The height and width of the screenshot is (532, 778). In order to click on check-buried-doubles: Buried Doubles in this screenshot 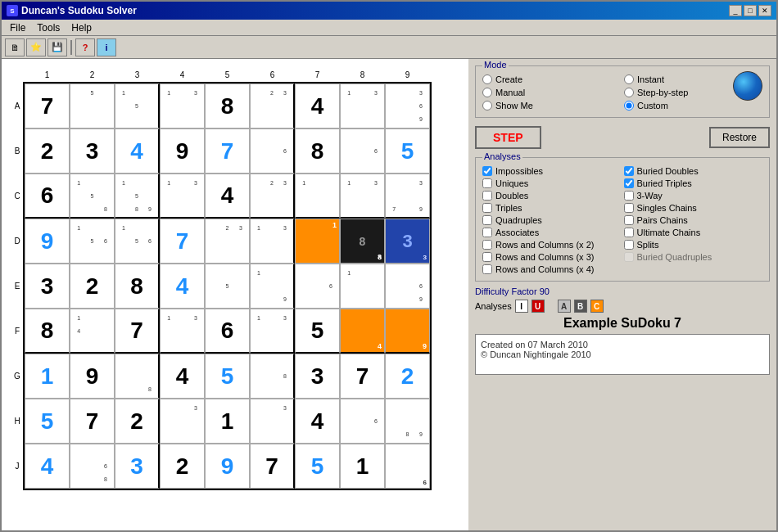, I will do `click(694, 171)`.